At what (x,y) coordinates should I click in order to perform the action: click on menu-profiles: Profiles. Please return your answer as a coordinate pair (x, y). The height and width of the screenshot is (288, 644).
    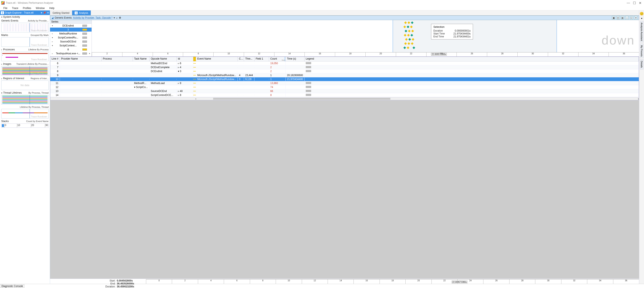
    Looking at the image, I should click on (27, 8).